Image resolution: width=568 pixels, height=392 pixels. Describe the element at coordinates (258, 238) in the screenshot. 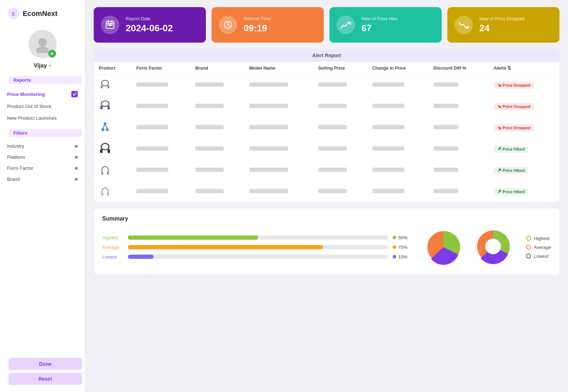

I see `summary-bar-row: Highest 50%` at that location.